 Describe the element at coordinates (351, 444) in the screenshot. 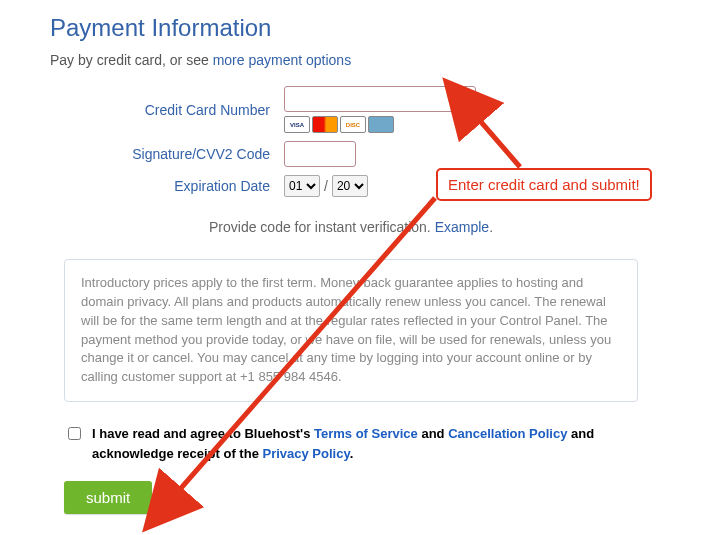

I see `agree-block: I have read and agree to Bluehost's Term…` at that location.